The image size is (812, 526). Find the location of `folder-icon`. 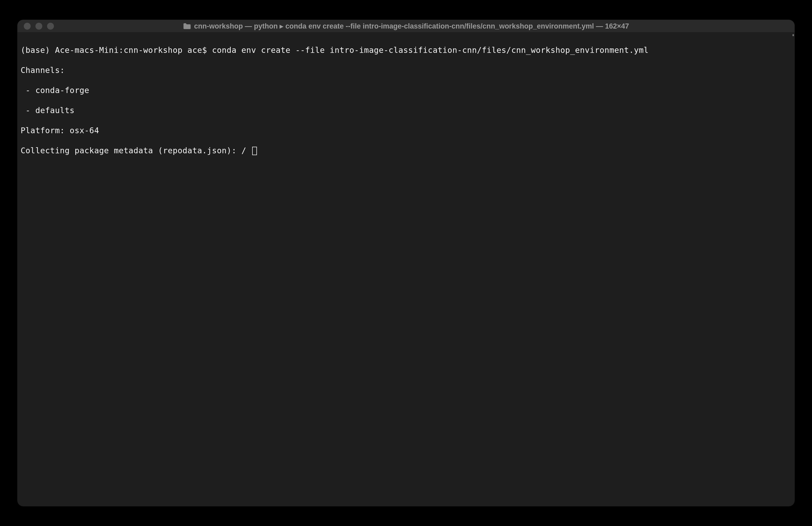

folder-icon is located at coordinates (187, 26).